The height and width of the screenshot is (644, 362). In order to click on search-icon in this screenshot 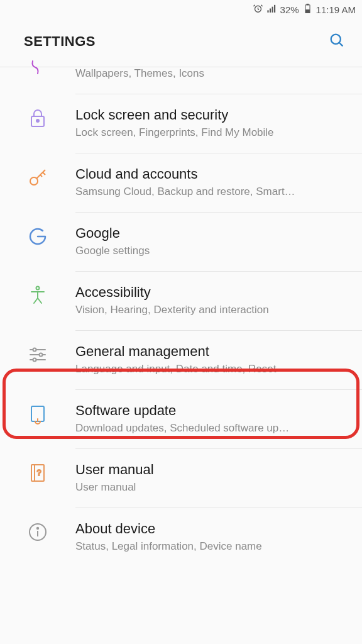, I will do `click(337, 42)`.